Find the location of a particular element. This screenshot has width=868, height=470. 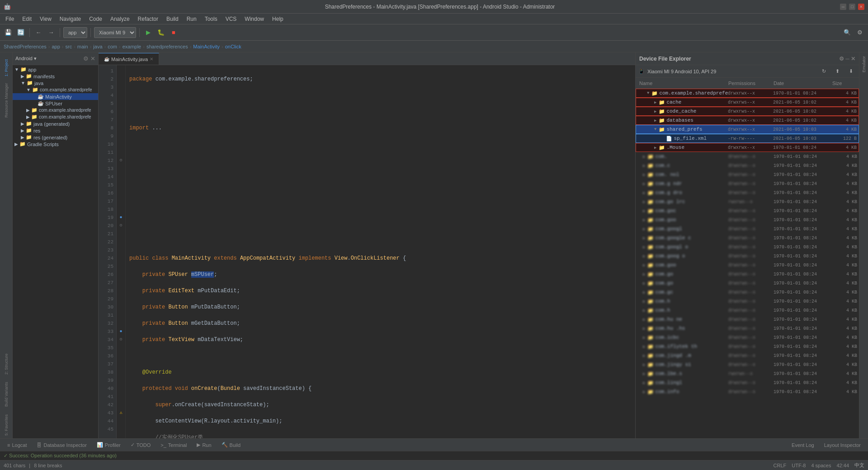

toolbar-sync: 🔄 is located at coordinates (21, 33).